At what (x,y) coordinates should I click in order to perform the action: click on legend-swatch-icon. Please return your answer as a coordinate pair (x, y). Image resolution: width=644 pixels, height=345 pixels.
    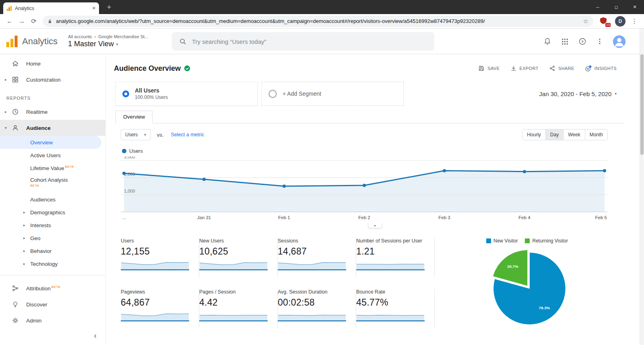
    Looking at the image, I should click on (527, 241).